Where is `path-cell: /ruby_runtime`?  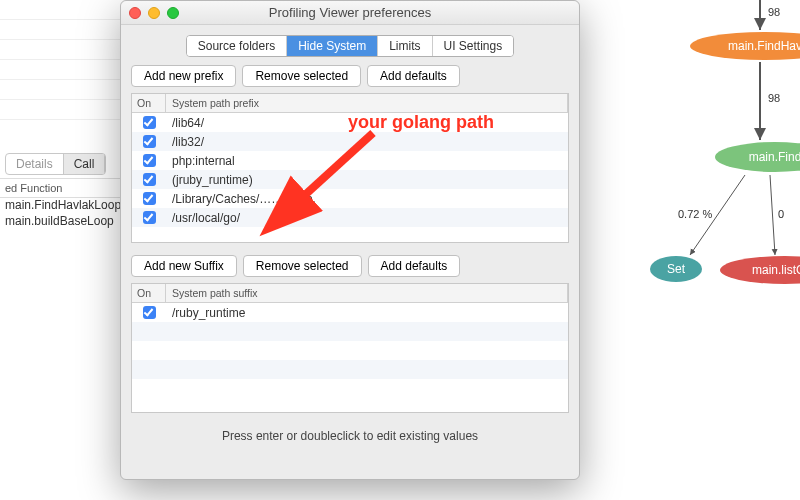
path-cell: /ruby_runtime is located at coordinates (367, 313).